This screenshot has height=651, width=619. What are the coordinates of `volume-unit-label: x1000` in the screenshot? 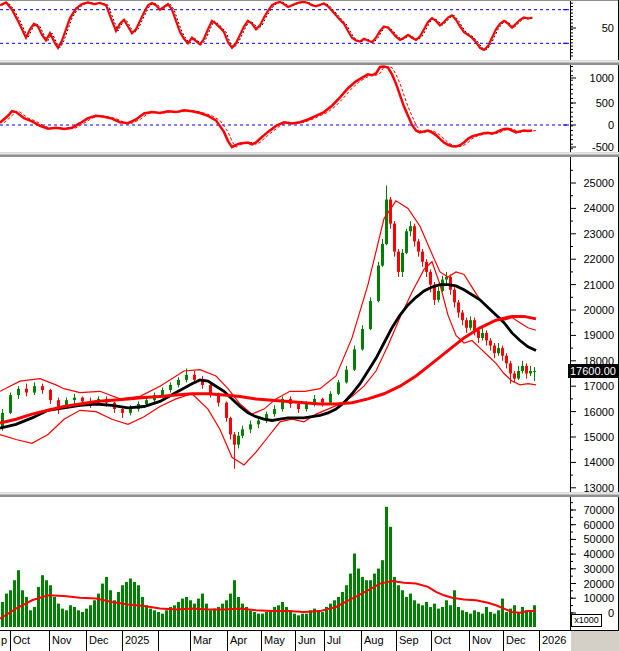 It's located at (586, 620).